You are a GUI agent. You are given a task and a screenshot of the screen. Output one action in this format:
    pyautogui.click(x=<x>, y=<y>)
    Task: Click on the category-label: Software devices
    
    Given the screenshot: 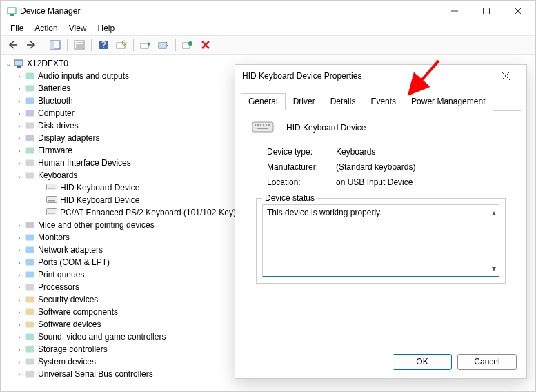 What is the action you would take?
    pyautogui.click(x=69, y=324)
    